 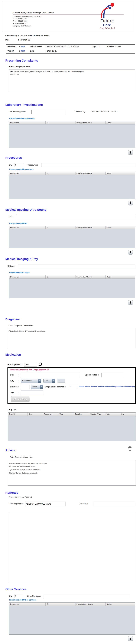 I want to click on diagnosis-label: Enter Diagnosis Details Here, so click(x=21, y=326).